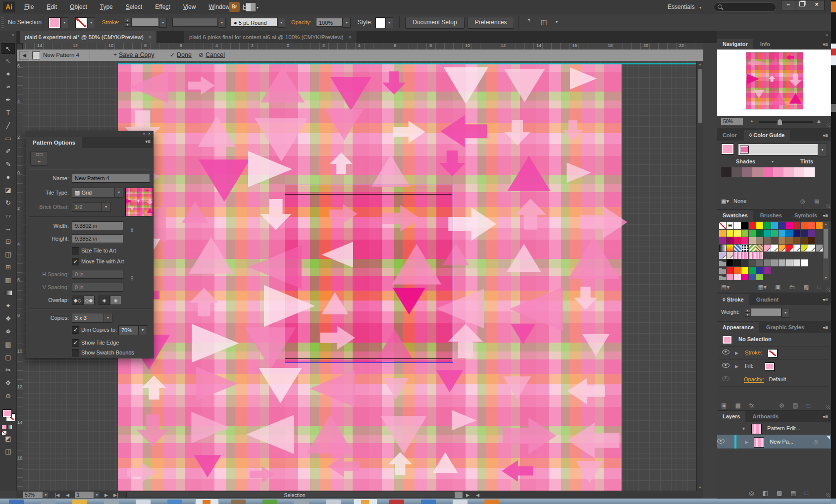 Image resolution: width=836 pixels, height=504 pixels. What do you see at coordinates (75, 261) in the screenshot?
I see `move-tile-with-art-checkbox: ✓` at bounding box center [75, 261].